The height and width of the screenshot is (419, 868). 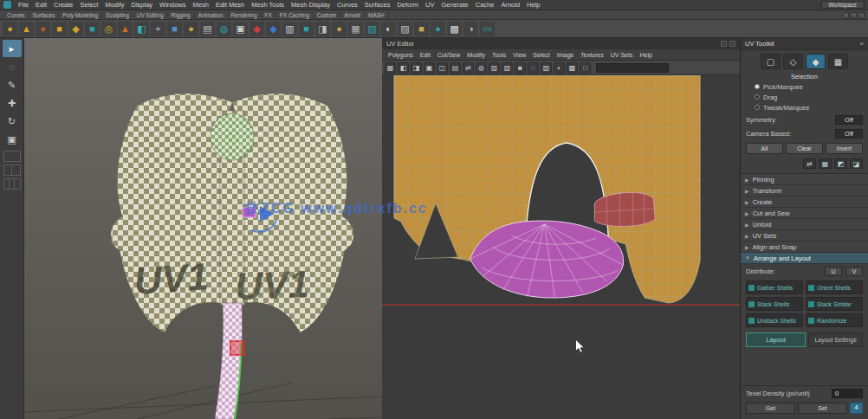 I want to click on selected-face-highlight, so click(x=237, y=348).